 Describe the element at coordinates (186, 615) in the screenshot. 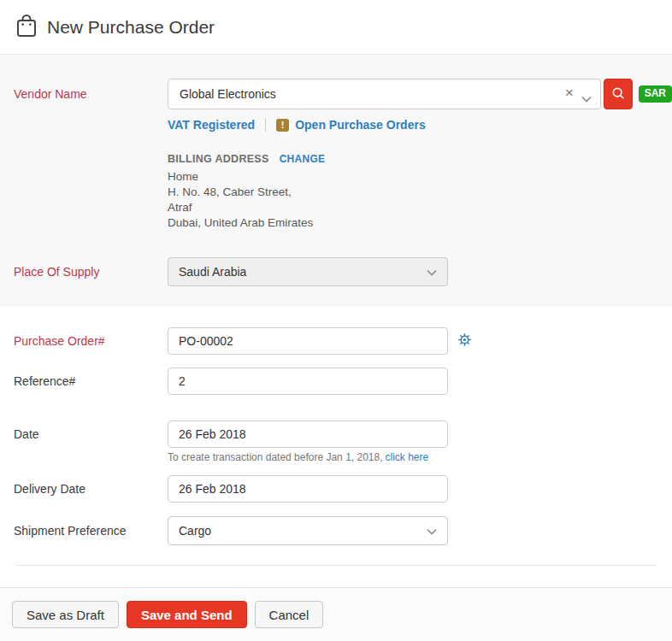

I see `save-and-send-button: Save and Send` at that location.